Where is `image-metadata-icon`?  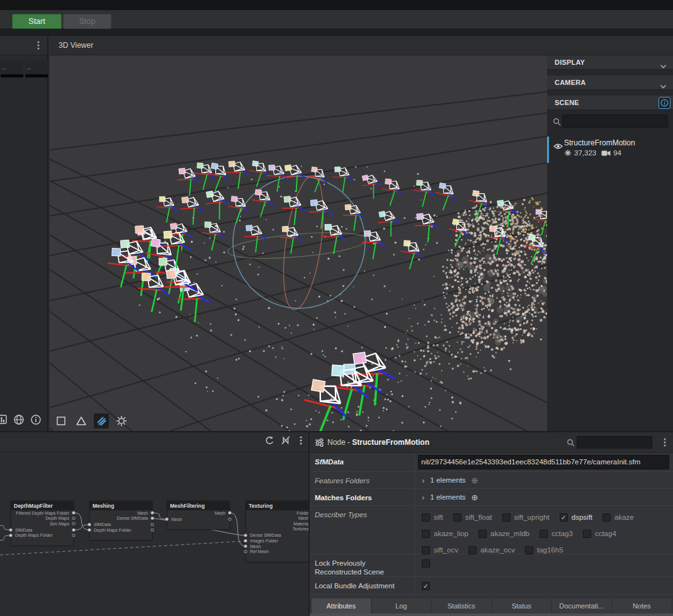 image-metadata-icon is located at coordinates (4, 421).